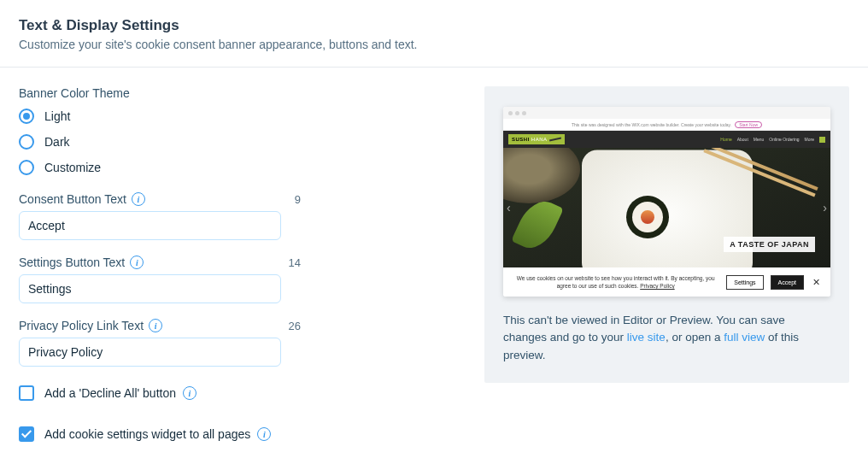  What do you see at coordinates (72, 262) in the screenshot?
I see `label-text: Settings Button Text` at bounding box center [72, 262].